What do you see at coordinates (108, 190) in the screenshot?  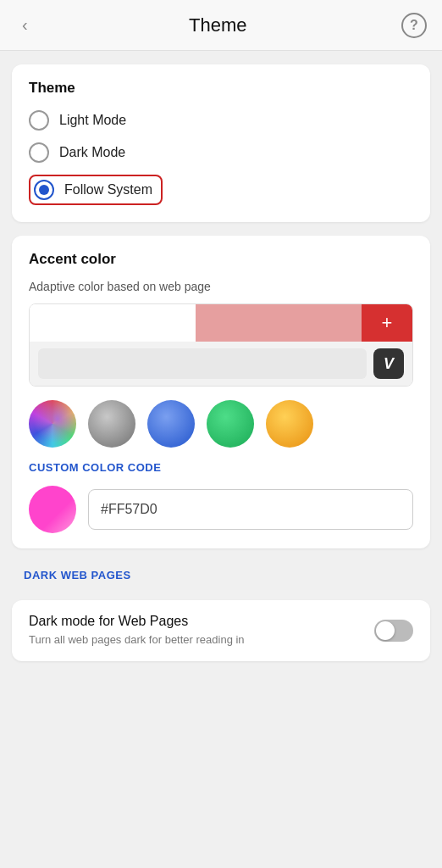 I see `radio-label-follow: Follow System` at bounding box center [108, 190].